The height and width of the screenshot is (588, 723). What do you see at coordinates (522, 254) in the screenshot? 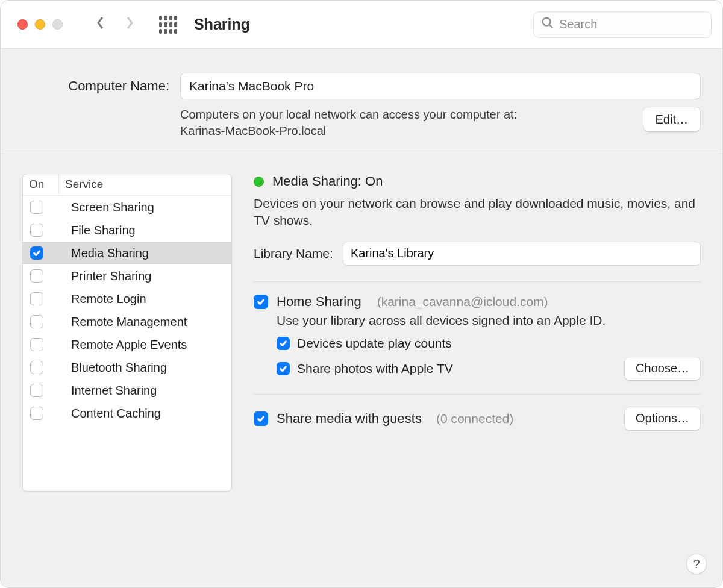
I see `library-name-field` at bounding box center [522, 254].